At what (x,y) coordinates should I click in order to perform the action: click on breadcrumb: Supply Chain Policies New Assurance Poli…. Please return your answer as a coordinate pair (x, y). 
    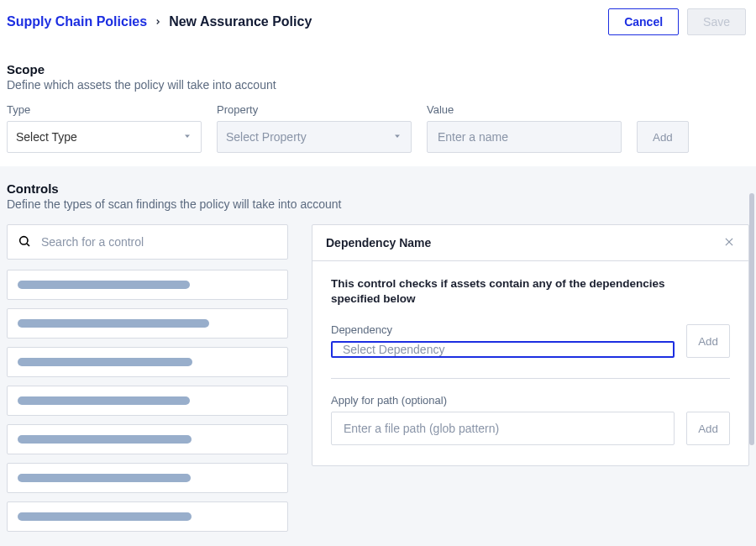
    Looking at the image, I should click on (160, 22).